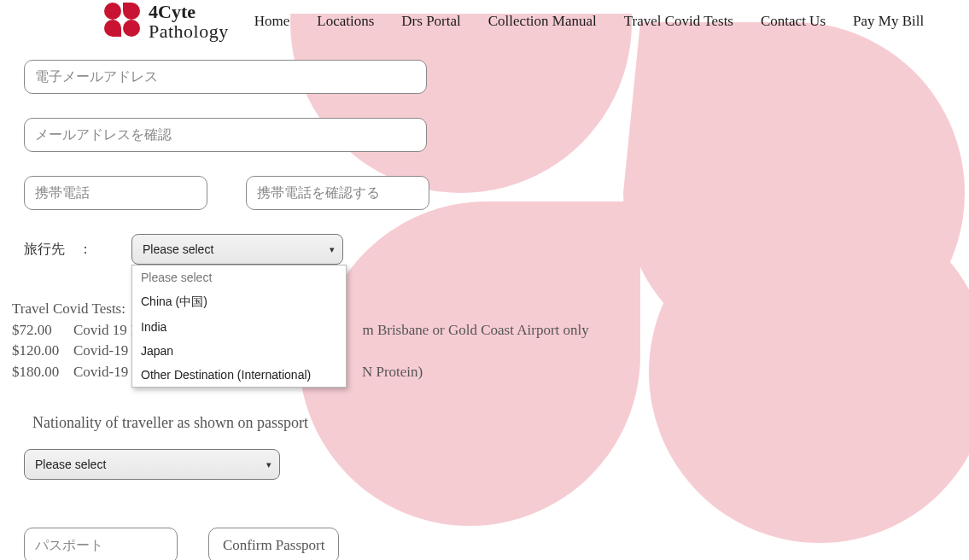  I want to click on nav-locations: Locations, so click(345, 21).